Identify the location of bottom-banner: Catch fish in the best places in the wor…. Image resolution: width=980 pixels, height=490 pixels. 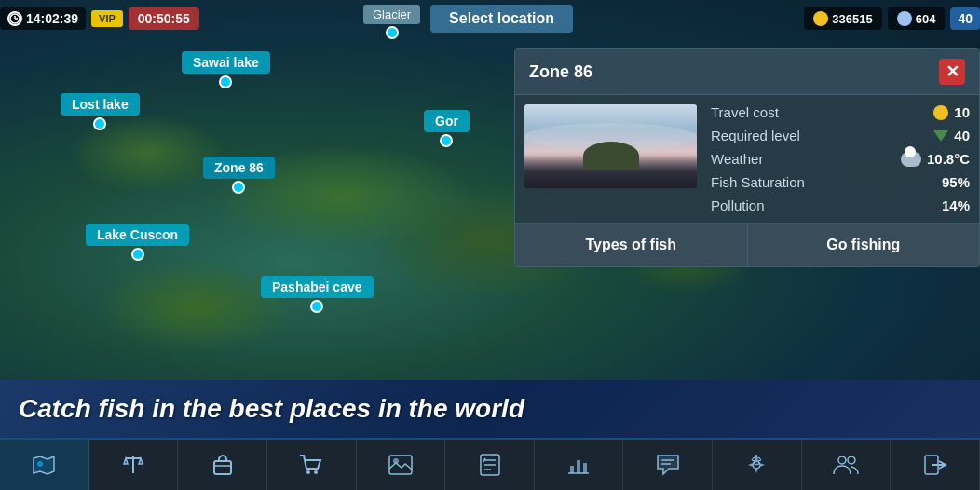
(490, 409).